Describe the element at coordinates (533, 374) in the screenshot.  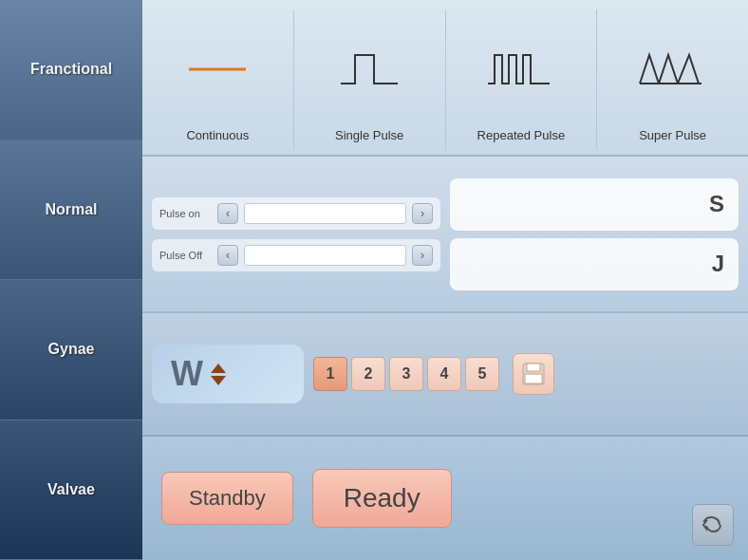
I see `save-button` at that location.